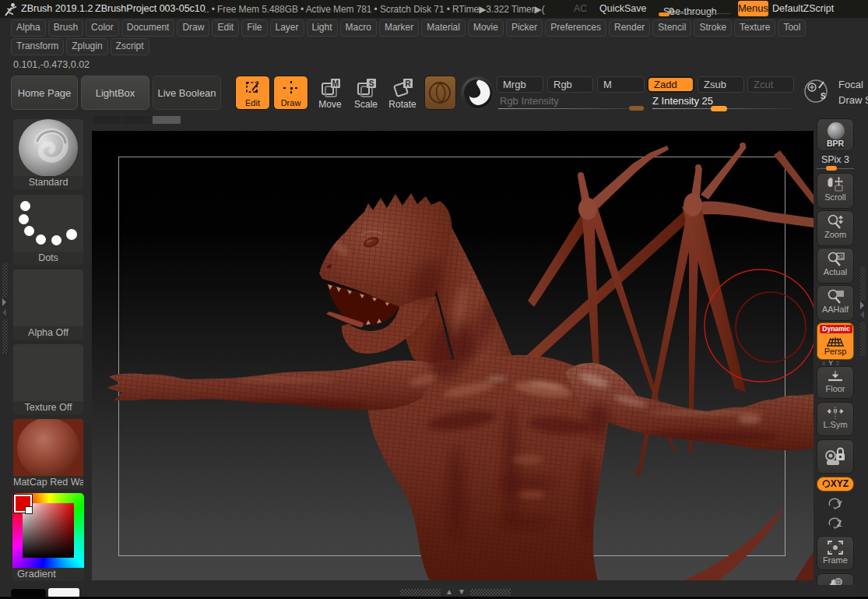 The height and width of the screenshot is (599, 868). What do you see at coordinates (449, 592) in the screenshot?
I see `scroll-up-arrow: ▲` at bounding box center [449, 592].